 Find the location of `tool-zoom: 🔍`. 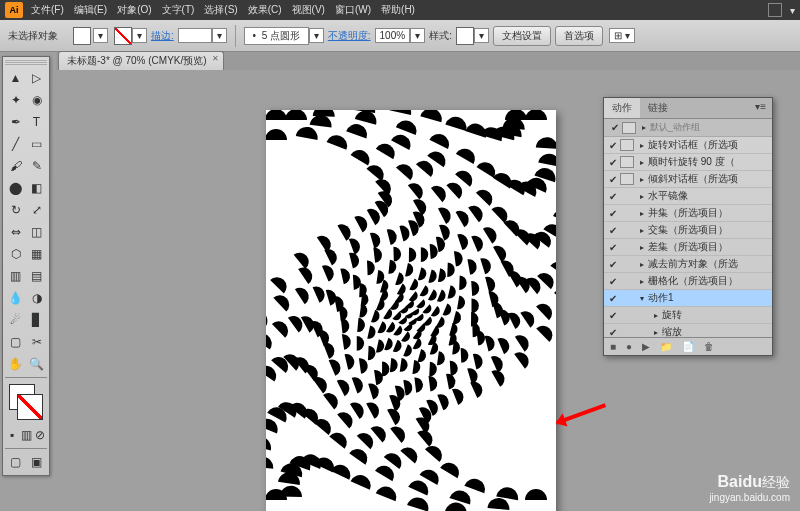

tool-zoom: 🔍 is located at coordinates (36, 364).